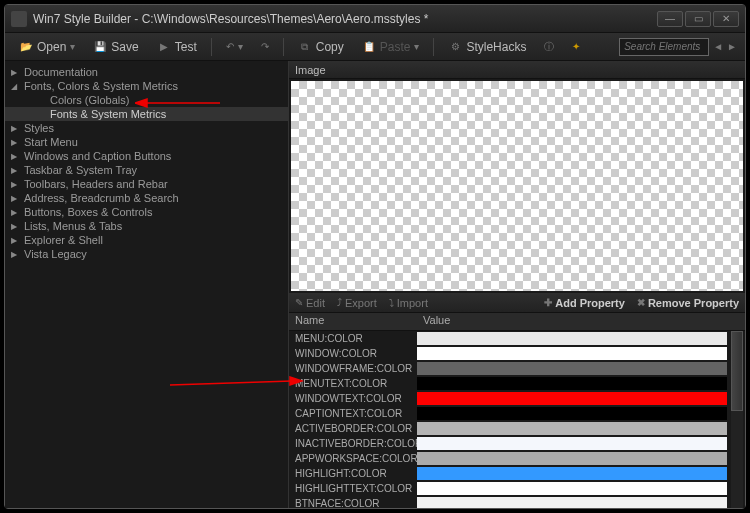 The image size is (750, 513). I want to click on test-button: ▶ Test, so click(177, 47).